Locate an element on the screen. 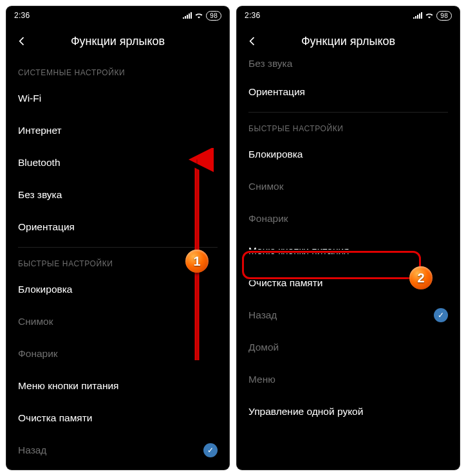 Image resolution: width=466 pixels, height=476 pixels. row-home-action: Домой is located at coordinates (348, 347).